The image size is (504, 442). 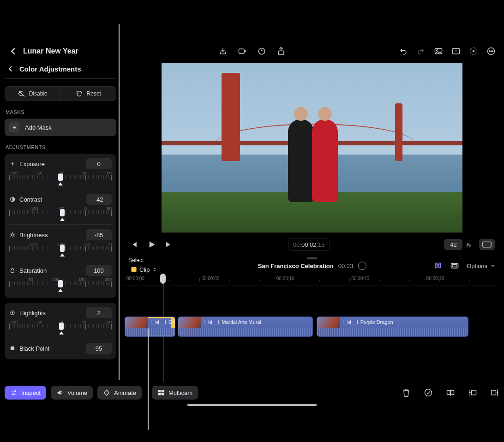 I want to click on animate-tab: Animate, so click(x=120, y=393).